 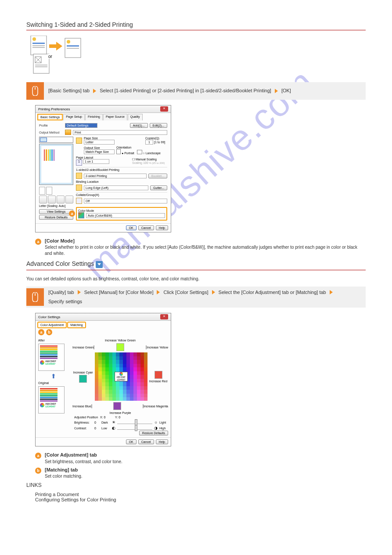 I want to click on tab-color-adjustment: Color Adjustment, so click(x=52, y=325).